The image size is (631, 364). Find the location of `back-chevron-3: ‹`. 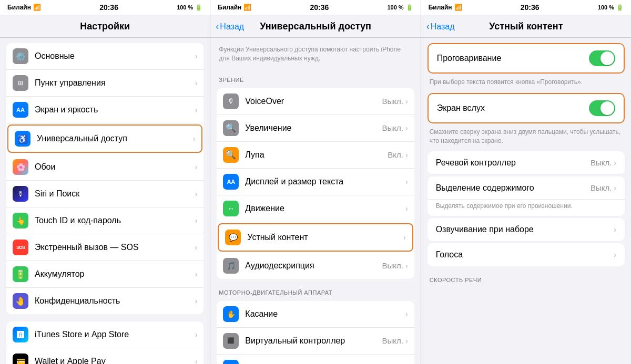

back-chevron-3: ‹ is located at coordinates (428, 26).